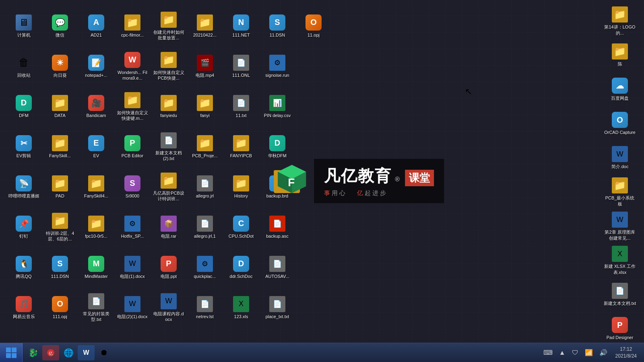 The height and width of the screenshot is (362, 644). What do you see at coordinates (205, 187) in the screenshot?
I see `desktop-icon-allegro-jrl: 📄 allegro.jrl` at bounding box center [205, 187].